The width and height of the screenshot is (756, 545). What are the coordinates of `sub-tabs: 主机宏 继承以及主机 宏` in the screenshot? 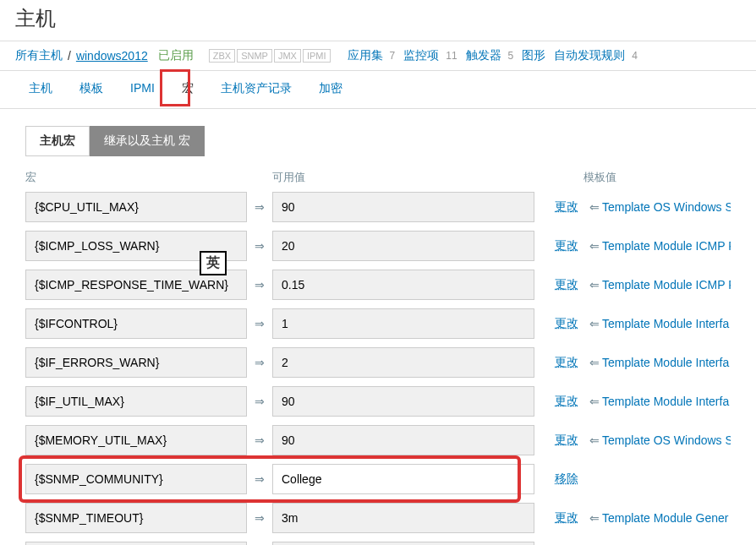 It's located at (378, 141).